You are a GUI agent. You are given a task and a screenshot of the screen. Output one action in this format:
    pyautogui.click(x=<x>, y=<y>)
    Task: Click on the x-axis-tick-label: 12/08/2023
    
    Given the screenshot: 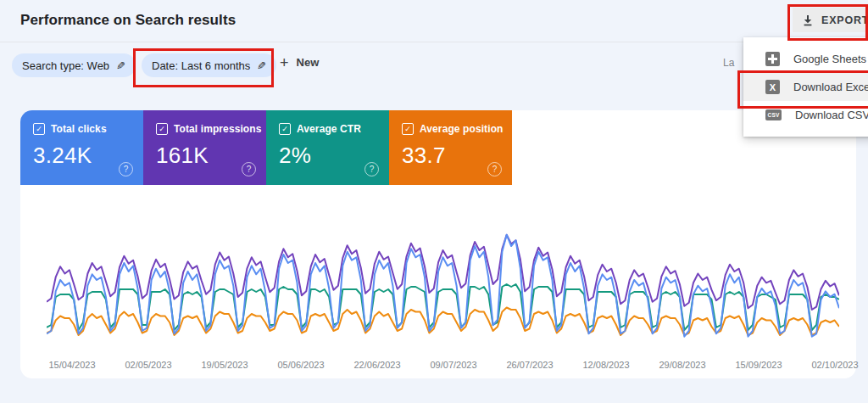 What is the action you would take?
    pyautogui.click(x=606, y=365)
    